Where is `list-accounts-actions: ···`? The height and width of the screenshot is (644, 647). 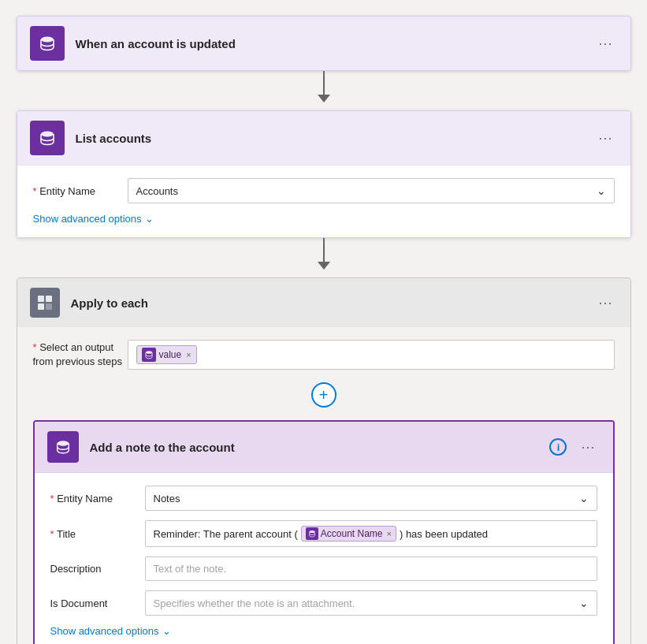
list-accounts-actions: ··· is located at coordinates (605, 139).